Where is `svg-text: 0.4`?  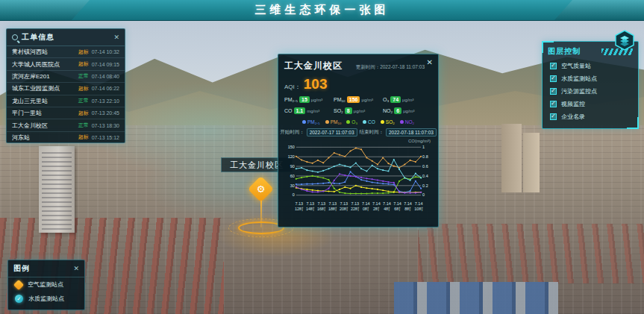
svg-text: 0.4 is located at coordinates (425, 176).